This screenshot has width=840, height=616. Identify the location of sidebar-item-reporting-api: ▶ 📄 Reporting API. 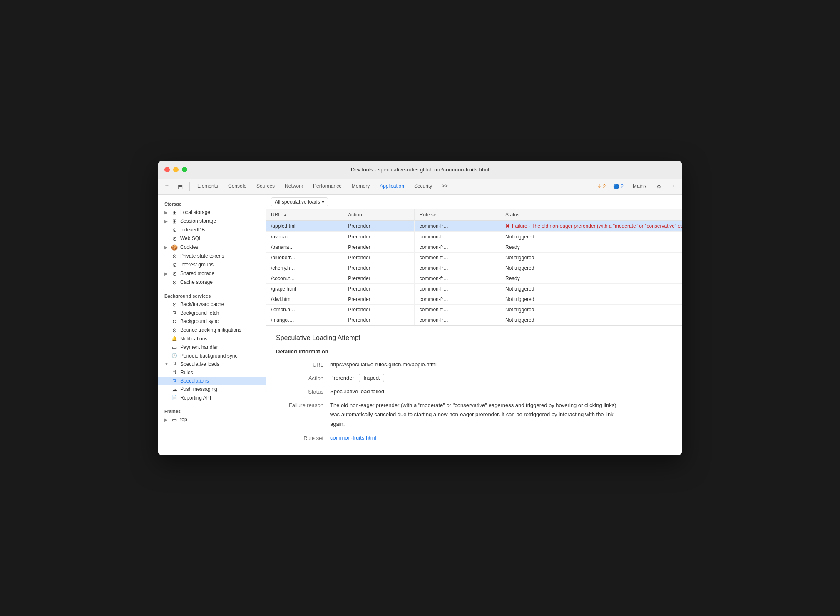
(211, 398).